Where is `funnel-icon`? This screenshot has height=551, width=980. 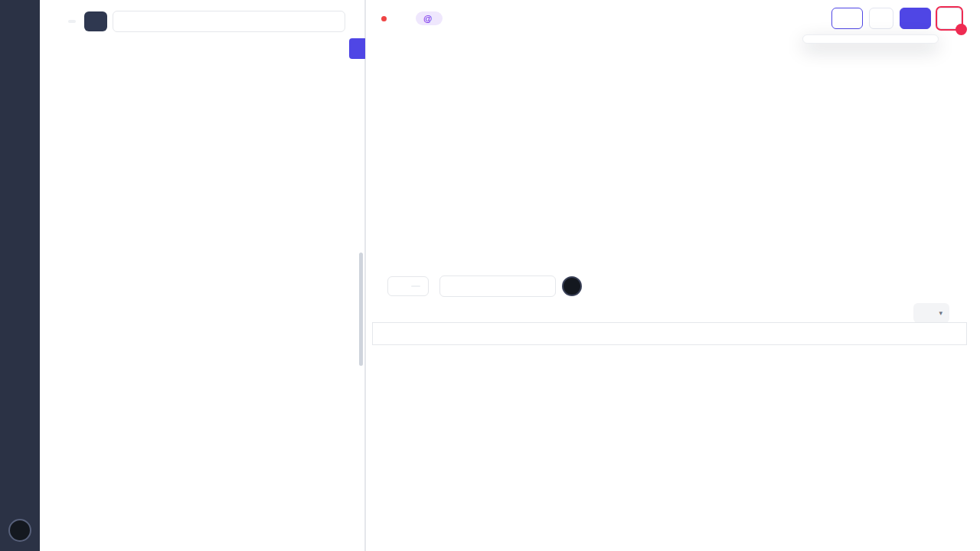 funnel-icon is located at coordinates (96, 21).